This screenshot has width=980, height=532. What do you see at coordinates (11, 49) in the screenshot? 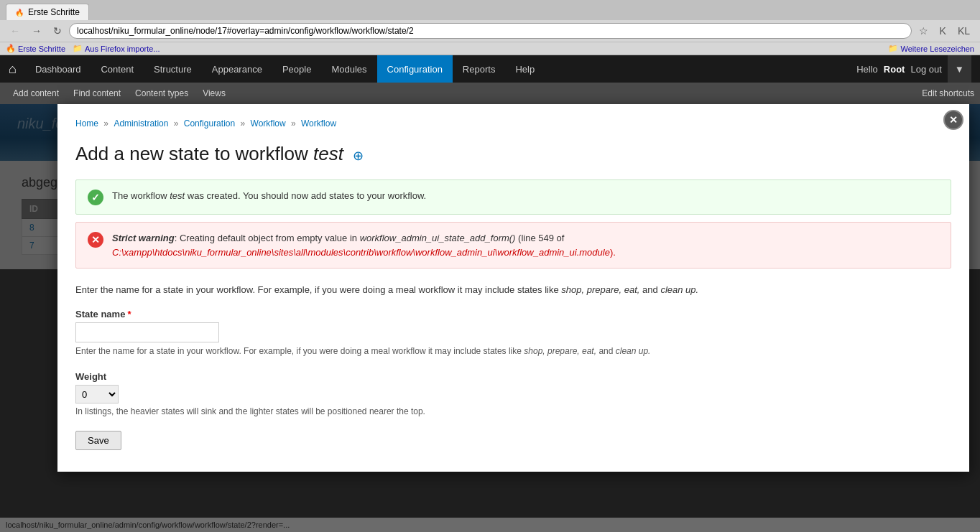
I see `bookmark-icon: 🔥` at bounding box center [11, 49].